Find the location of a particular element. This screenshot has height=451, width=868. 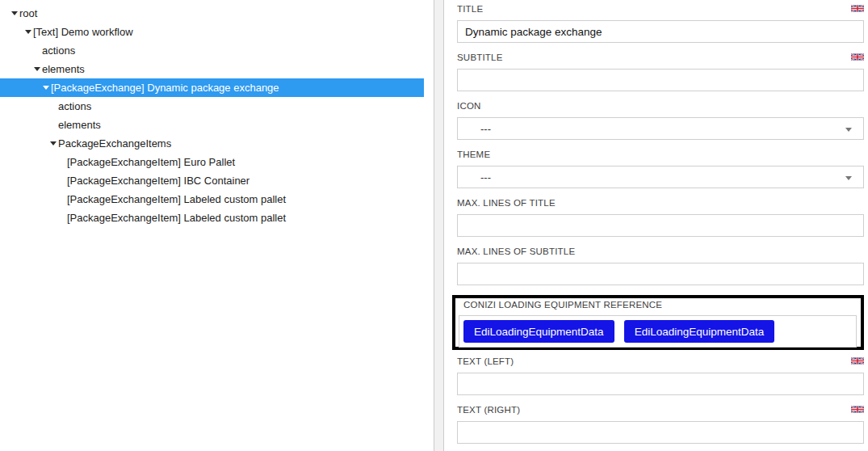

tree-item-label: root is located at coordinates (28, 13).